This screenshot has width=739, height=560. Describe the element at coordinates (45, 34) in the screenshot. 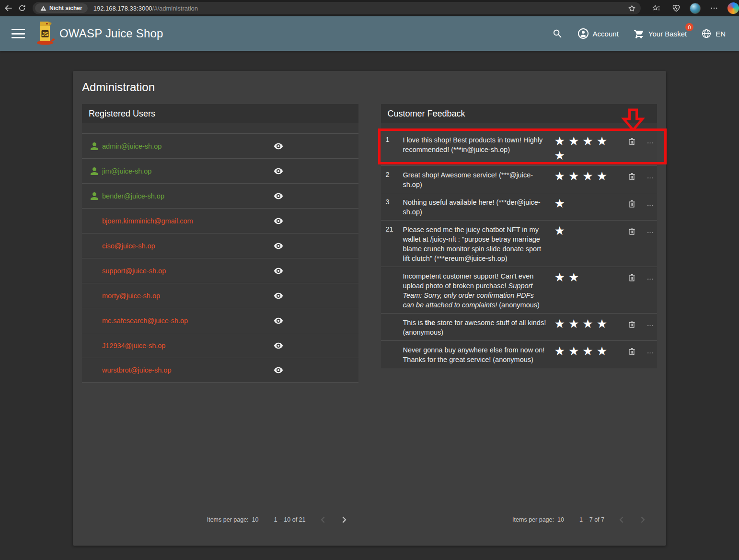

I see `svg-text: JS` at that location.